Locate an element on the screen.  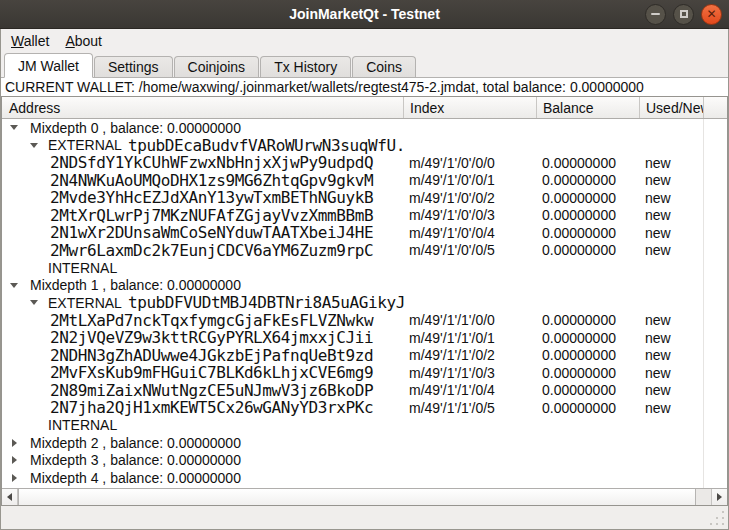
tree-row: EXTERNAL tpubDEcaBudvfVARoWUrwN3suqWfU..… is located at coordinates (364, 146).